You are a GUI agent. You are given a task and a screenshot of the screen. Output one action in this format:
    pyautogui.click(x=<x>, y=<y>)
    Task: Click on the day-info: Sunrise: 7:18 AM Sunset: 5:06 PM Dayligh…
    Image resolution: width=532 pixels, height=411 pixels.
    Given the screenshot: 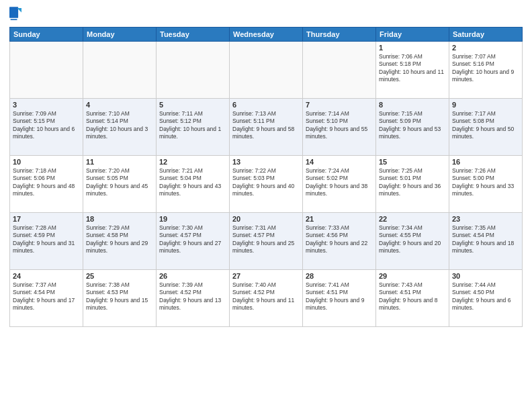 What is the action you would take?
    pyautogui.click(x=46, y=183)
    